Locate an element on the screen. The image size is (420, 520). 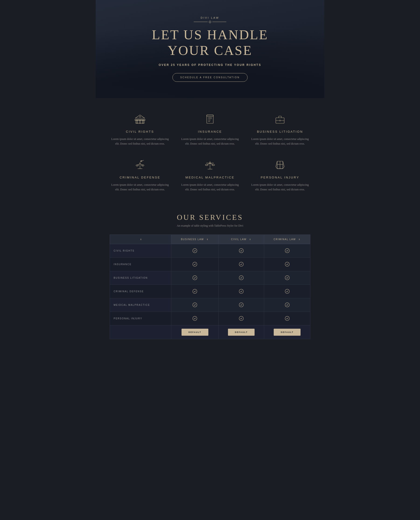
person-svg is located at coordinates (280, 165).